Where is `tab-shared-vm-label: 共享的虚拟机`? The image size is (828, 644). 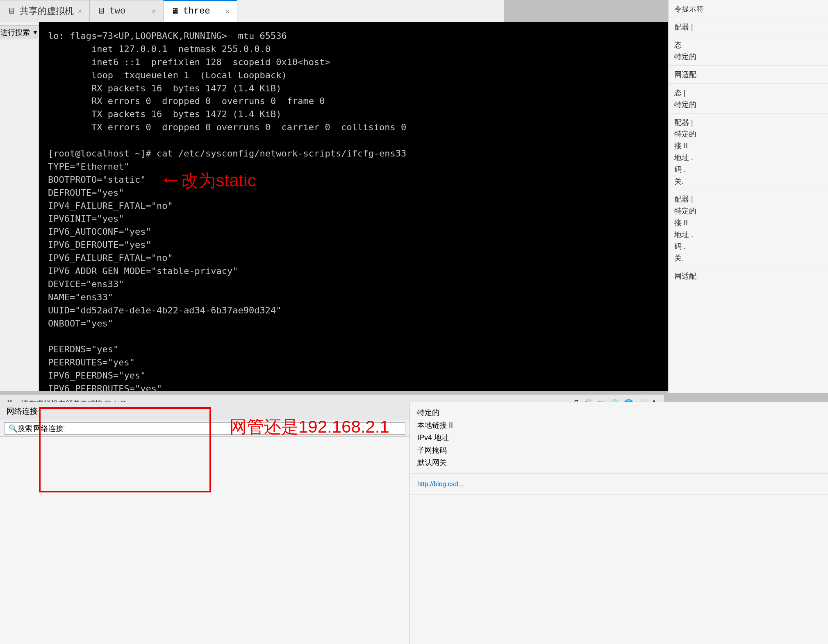 tab-shared-vm-label: 共享的虚拟机 is located at coordinates (47, 11).